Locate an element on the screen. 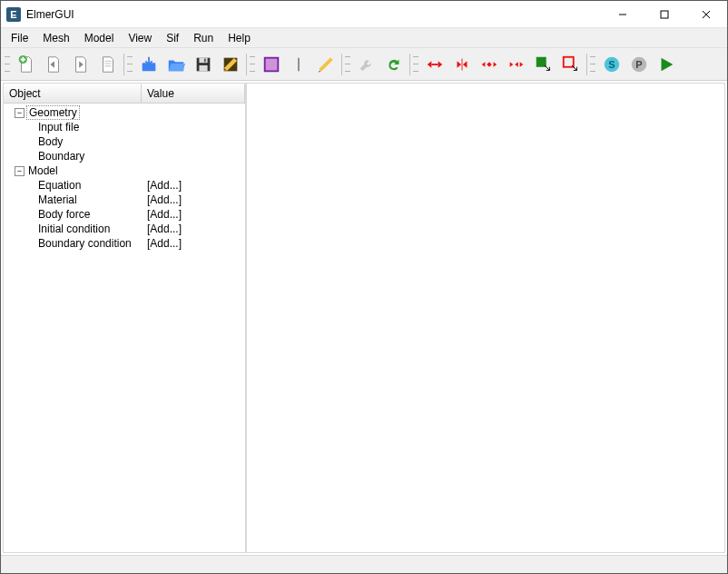 This screenshot has height=574, width=728. select-red-button is located at coordinates (571, 64).